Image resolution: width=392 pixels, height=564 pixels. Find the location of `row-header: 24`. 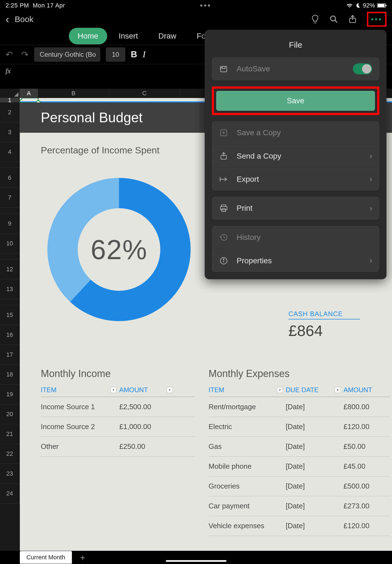

row-header: 24 is located at coordinates (10, 494).